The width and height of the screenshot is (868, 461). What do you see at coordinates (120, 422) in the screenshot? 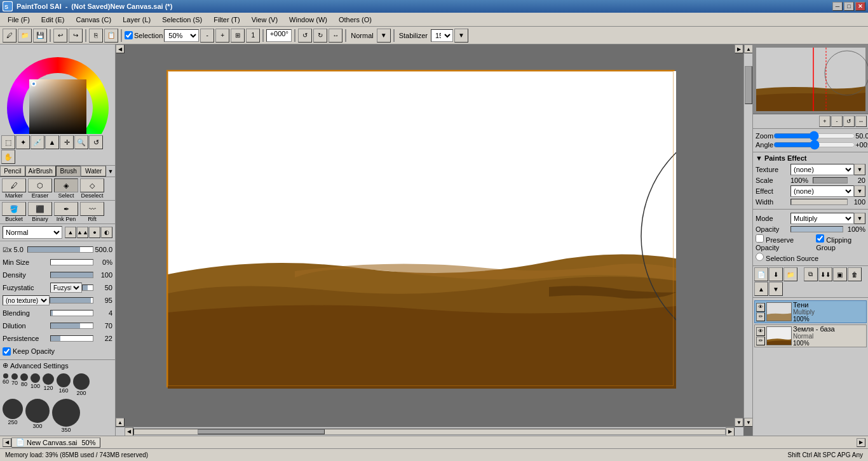
I see `corner-bl-btn: ▲` at bounding box center [120, 422].